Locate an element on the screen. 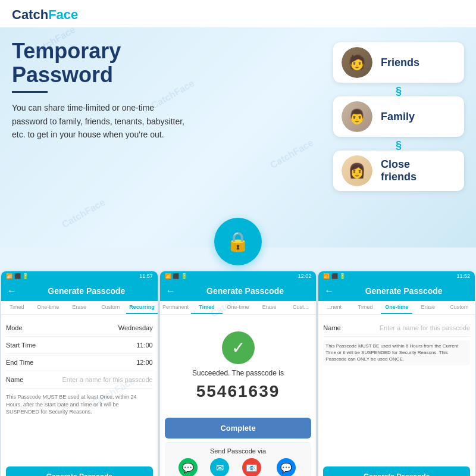  phone2-status-bar: 📶 ⬛ 🔋 12:02 is located at coordinates (238, 276).